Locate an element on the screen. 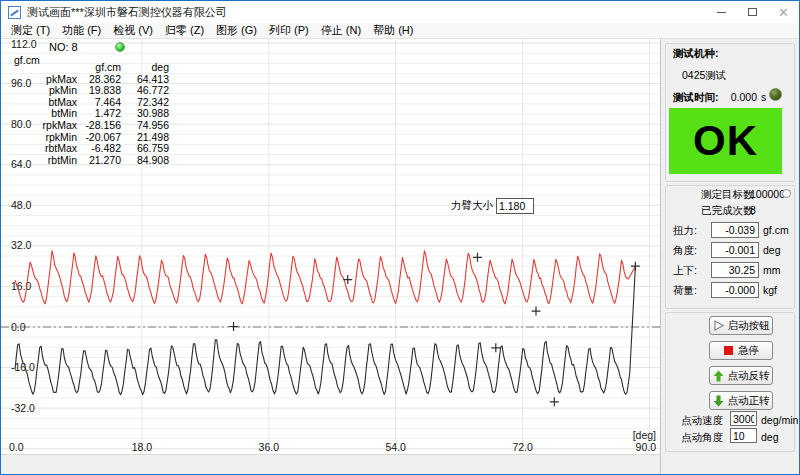 Image resolution: width=800 pixels, height=475 pixels. updown-label: 上下: is located at coordinates (685, 271).